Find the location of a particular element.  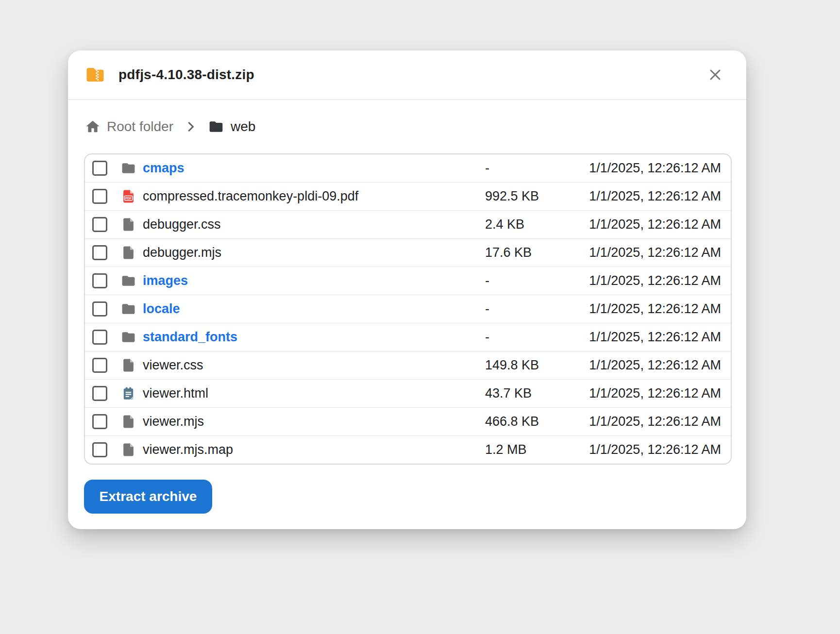

file-name: viewer.mjs is located at coordinates (314, 421).